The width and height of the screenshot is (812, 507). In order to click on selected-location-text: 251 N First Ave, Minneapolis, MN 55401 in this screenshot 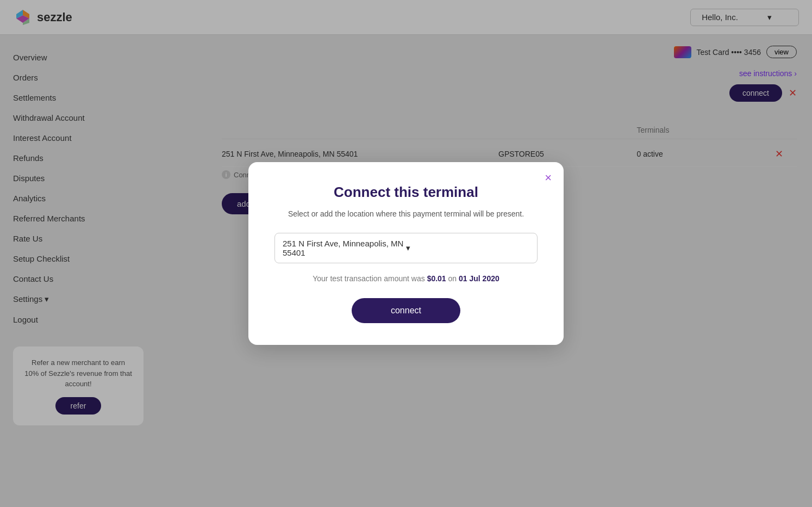, I will do `click(345, 248)`.